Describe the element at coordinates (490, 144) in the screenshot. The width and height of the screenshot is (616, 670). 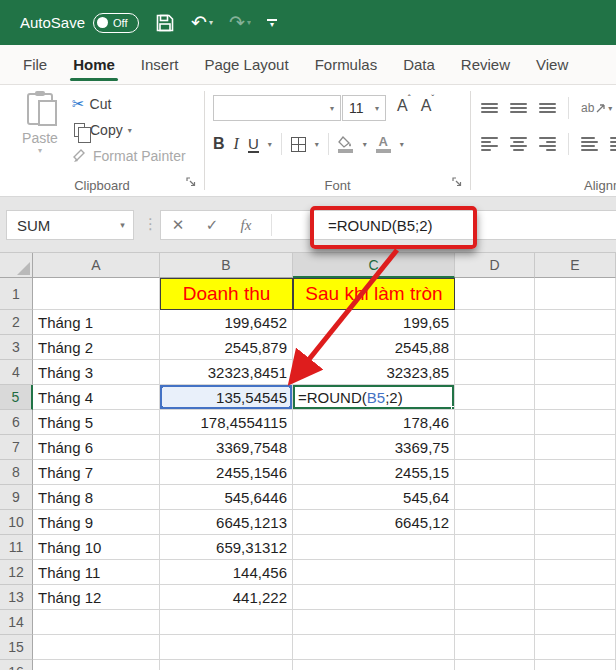
I see `align-left-icon` at that location.